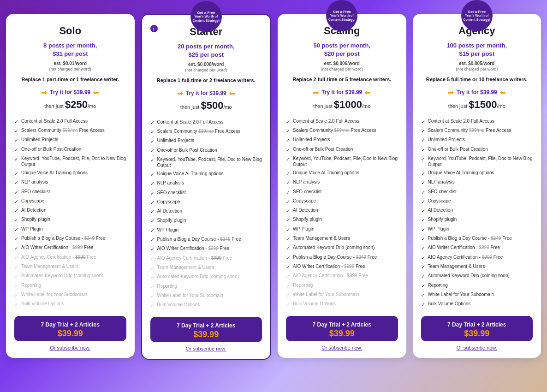  Describe the element at coordinates (207, 65) in the screenshot. I see `plan-est: est. $0.008/word` at that location.